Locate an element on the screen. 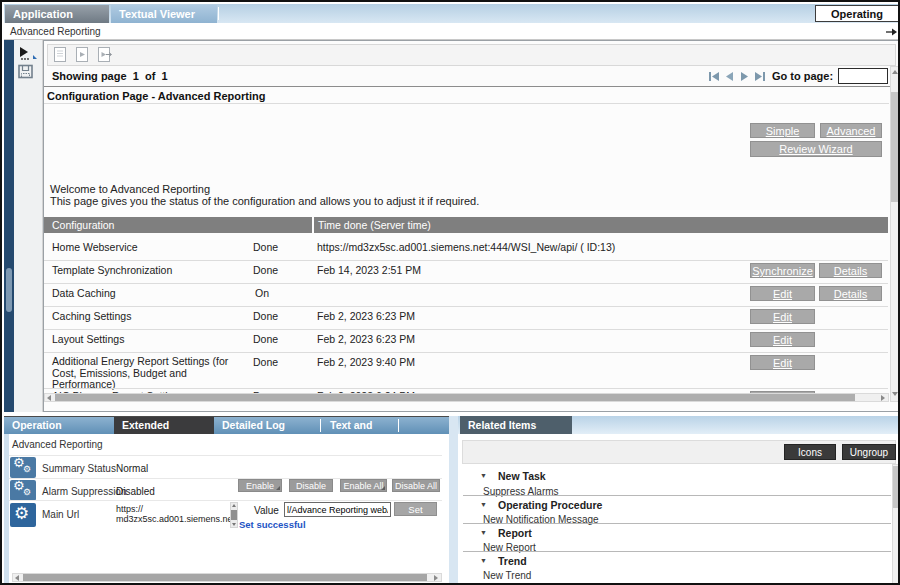  save-icon is located at coordinates (26, 72).